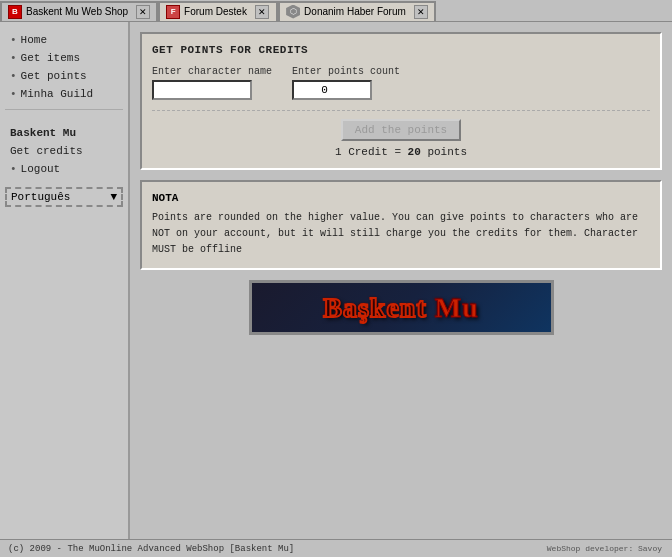 Image resolution: width=672 pixels, height=557 pixels. Describe the element at coordinates (218, 11) in the screenshot. I see `tab-forum: F Forum Destek ✕` at that location.